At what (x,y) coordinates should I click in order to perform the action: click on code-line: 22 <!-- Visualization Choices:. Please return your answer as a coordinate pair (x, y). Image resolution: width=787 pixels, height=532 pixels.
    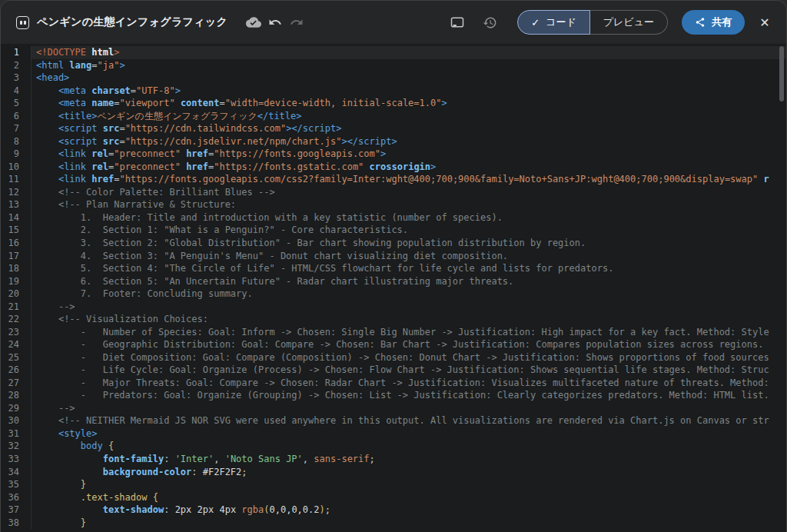
    Looking at the image, I should click on (394, 320).